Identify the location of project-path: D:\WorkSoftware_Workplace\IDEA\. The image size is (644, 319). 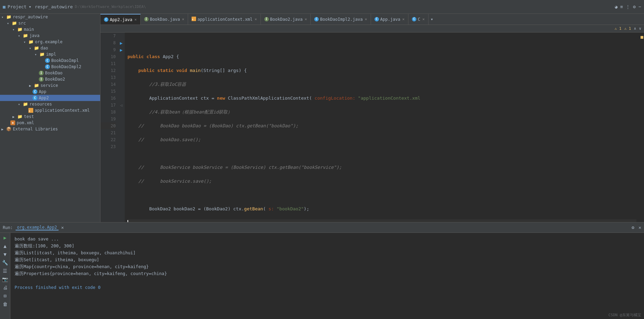
(110, 7).